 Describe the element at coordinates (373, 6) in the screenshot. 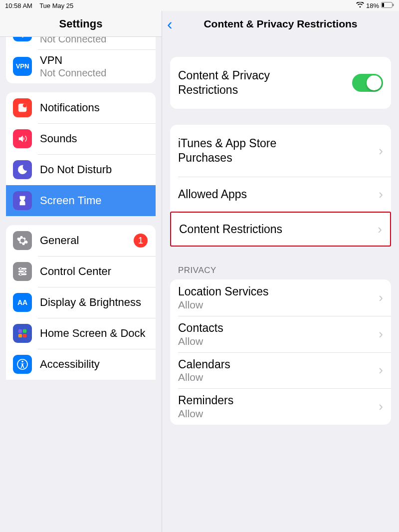

I see `battery-percent: 18%` at that location.